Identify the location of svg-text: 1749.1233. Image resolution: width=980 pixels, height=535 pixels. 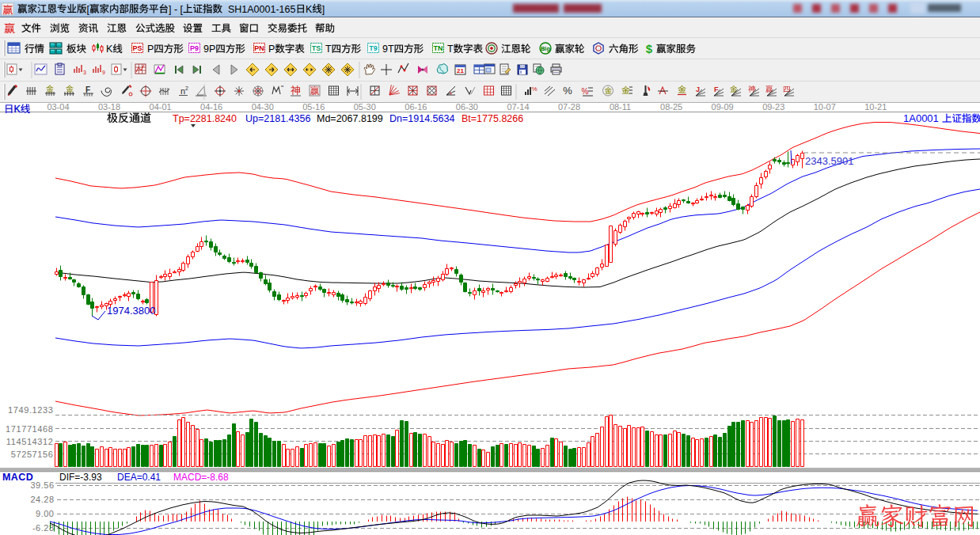
(30, 410).